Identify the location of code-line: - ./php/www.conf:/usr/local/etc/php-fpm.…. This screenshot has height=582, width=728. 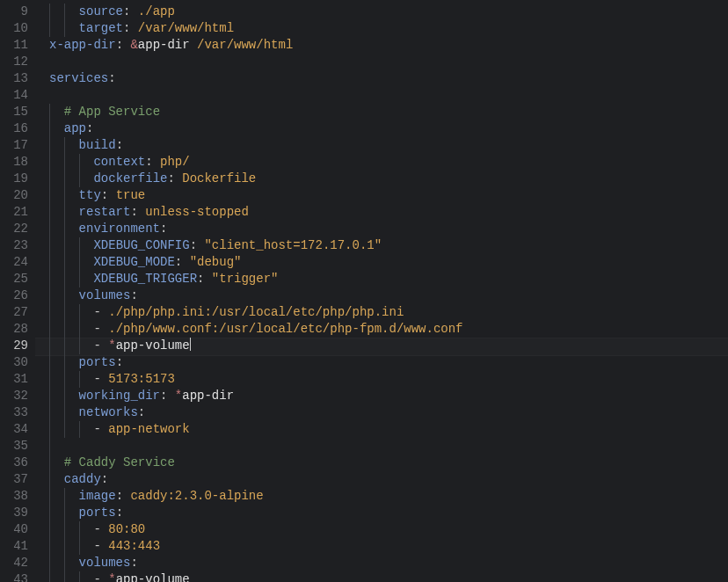
(382, 329).